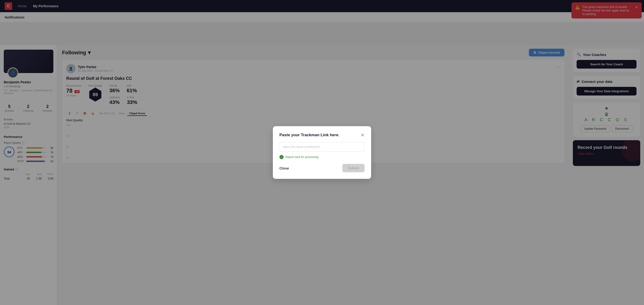 Image resolution: width=644 pixels, height=305 pixels. I want to click on modal-success-message: ✓ Report sent for processing, so click(322, 157).